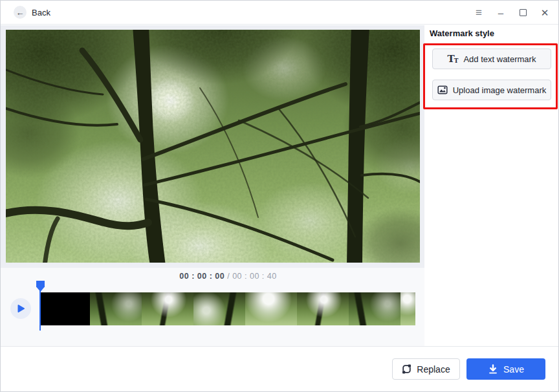  Describe the element at coordinates (228, 309) in the screenshot. I see `filmstrip-track` at that location.